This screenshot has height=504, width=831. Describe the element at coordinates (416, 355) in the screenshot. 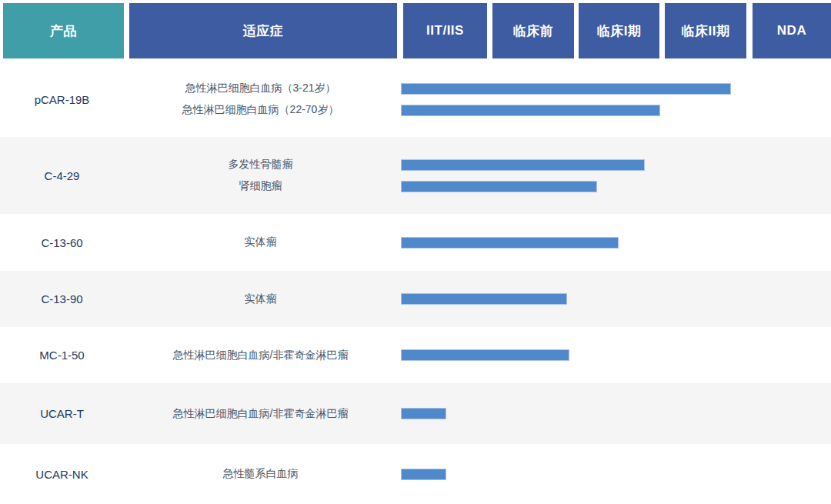

I see `pipeline-row-mc-1-50: MC-1-50 急性淋巴细胞白血病/非霍奇金淋巴瘤` at that location.